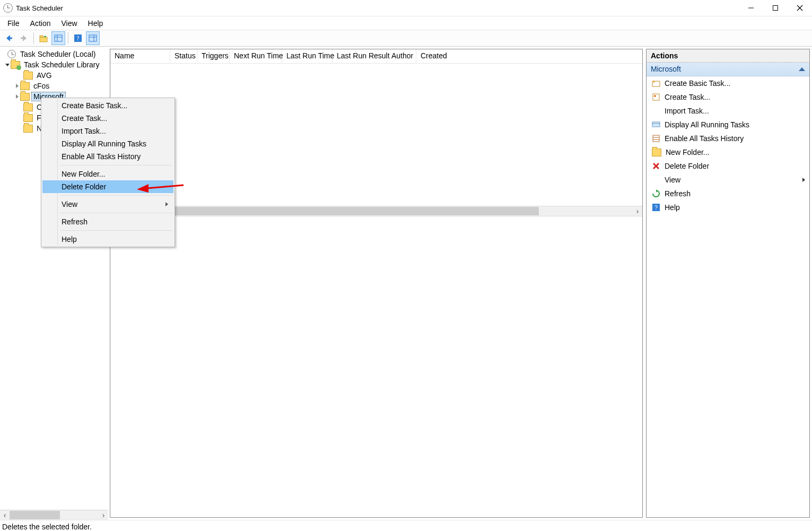 The width and height of the screenshot is (812, 531). I want to click on col-nextrun: Next Run Time, so click(256, 56).